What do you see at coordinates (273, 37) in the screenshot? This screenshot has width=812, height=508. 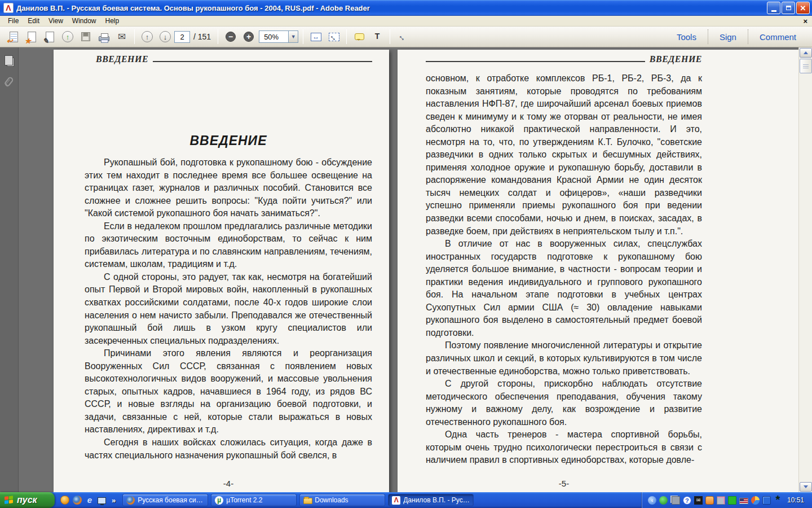 I see `zoom-level-value: 50%` at bounding box center [273, 37].